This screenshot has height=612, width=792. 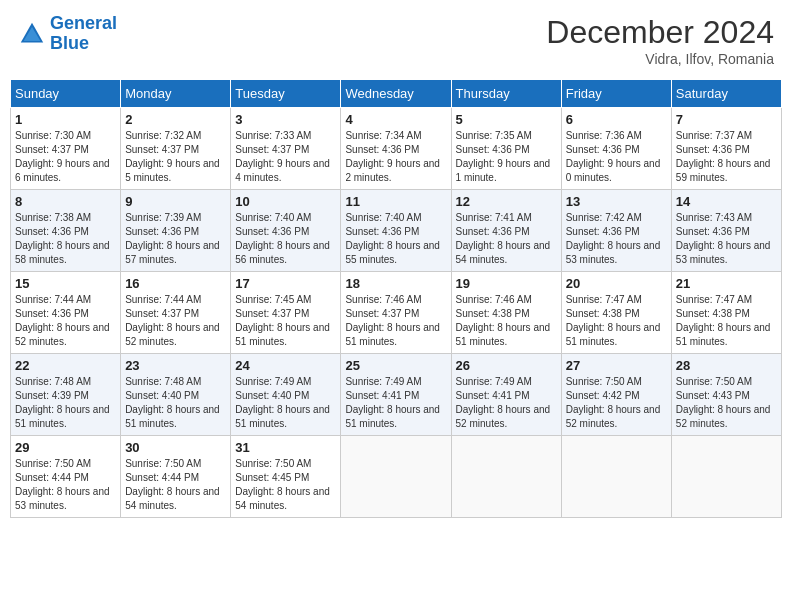 I want to click on calendar-day-cell: 1 Sunrise: 7:30 AM Sunset: 4:37 PM Dayli…, so click(x=66, y=149).